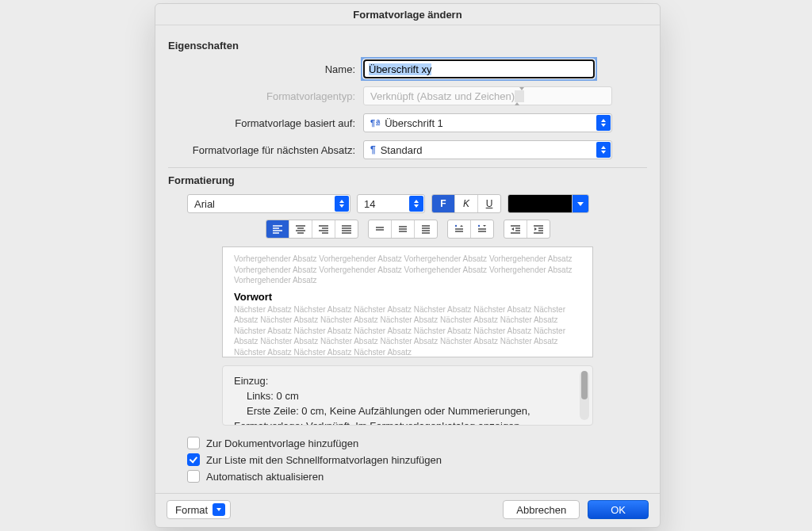 The width and height of the screenshot is (812, 531). Describe the element at coordinates (266, 70) in the screenshot. I see `name-label: Name:` at that location.